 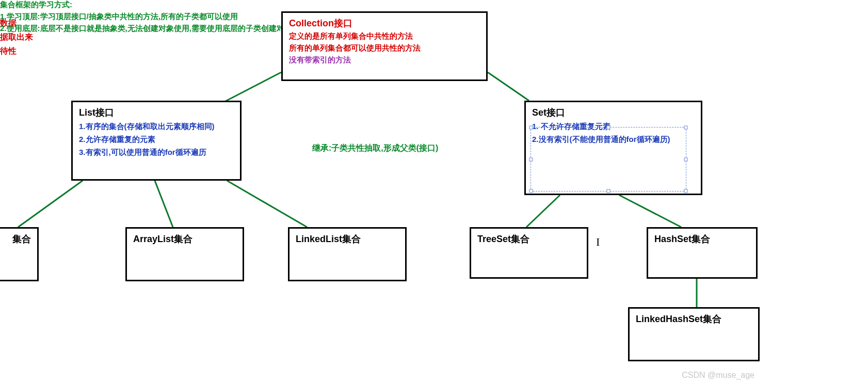 I want to click on collection-line3: 没有带索引的方法, so click(x=384, y=60).